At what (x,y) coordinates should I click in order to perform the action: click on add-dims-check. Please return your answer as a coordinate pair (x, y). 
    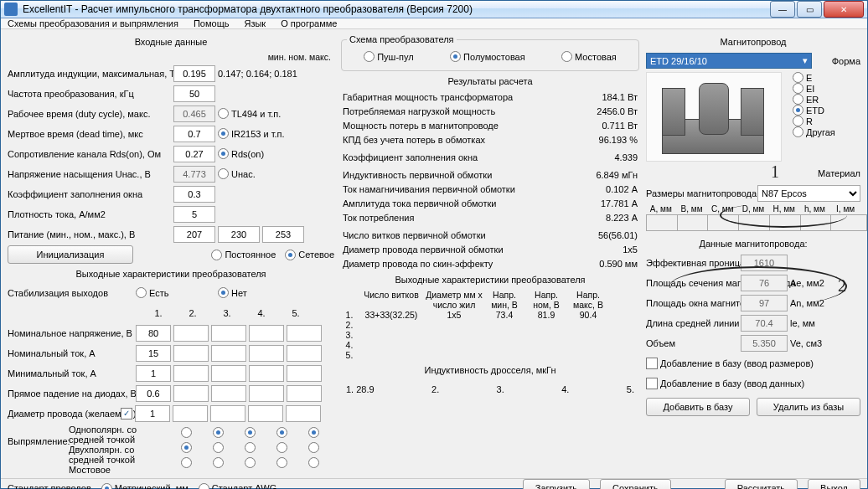
    Looking at the image, I should click on (652, 363).